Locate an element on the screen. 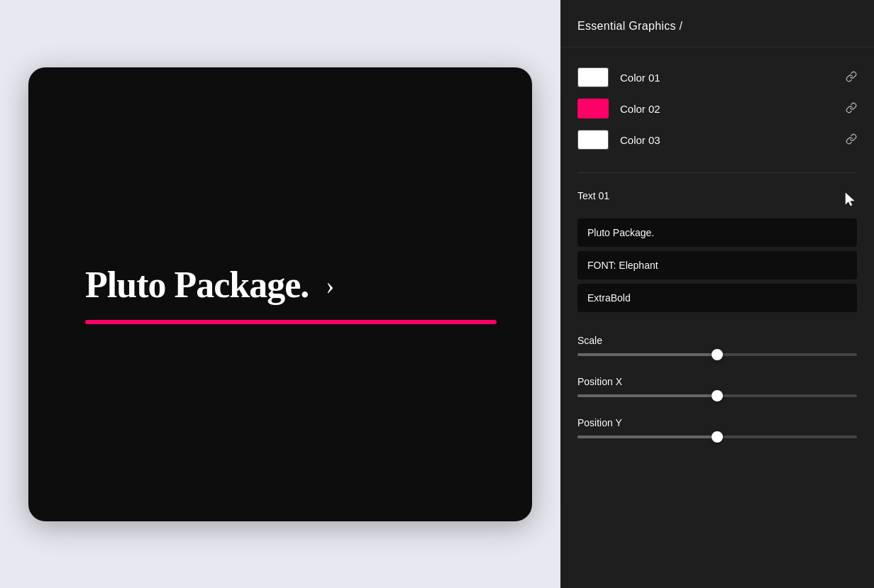 The height and width of the screenshot is (588, 874). preview-arrow: › is located at coordinates (329, 285).